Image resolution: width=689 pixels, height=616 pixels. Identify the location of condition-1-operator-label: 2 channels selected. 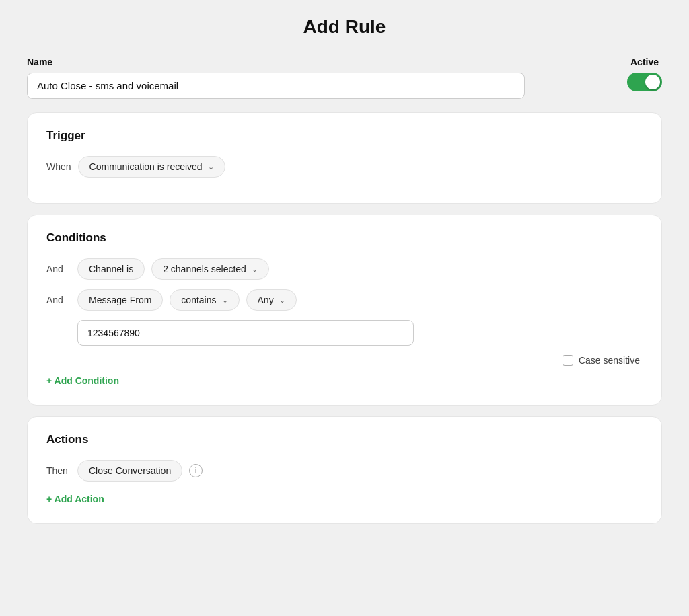
(205, 269).